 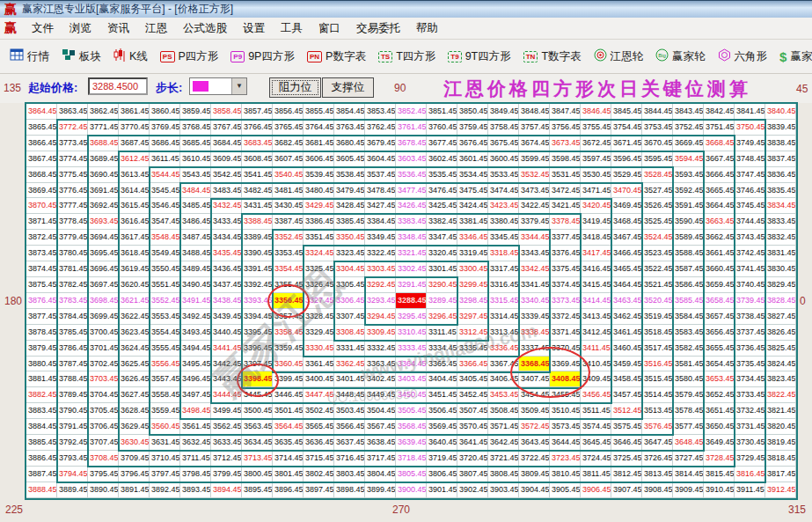 I want to click on grid-cell: 3828.45, so click(x=781, y=301).